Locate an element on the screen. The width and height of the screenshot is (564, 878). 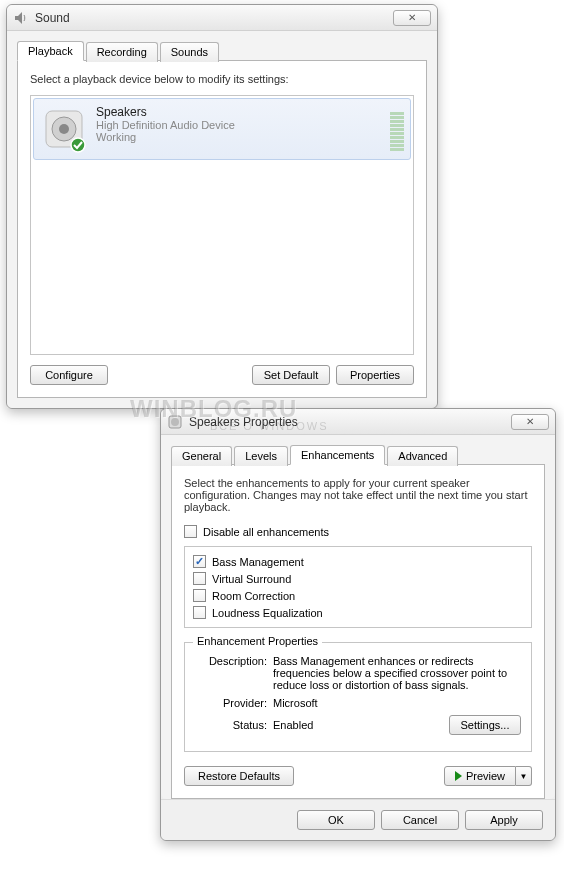
settings-button: Settings... is located at coordinates (485, 725).